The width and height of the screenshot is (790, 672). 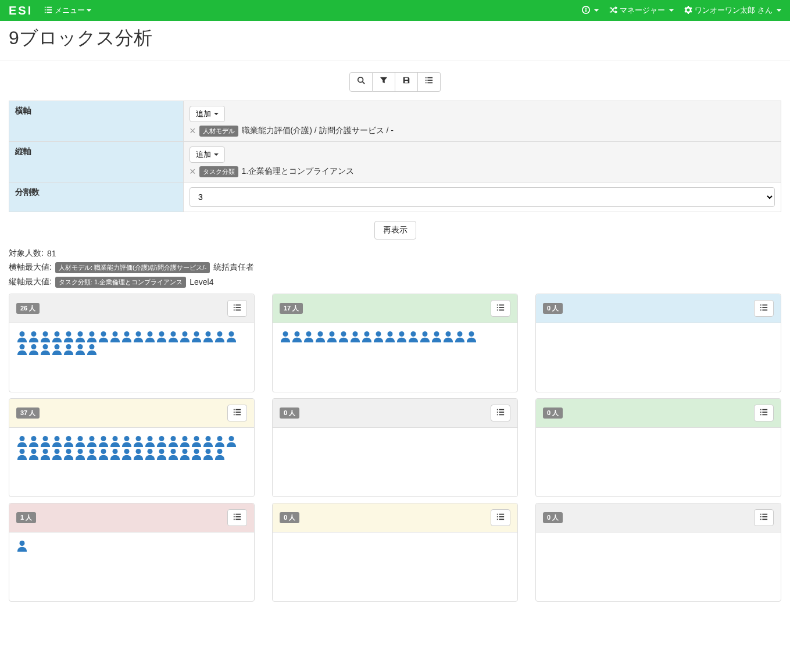 I want to click on redisplay-button: 再表示, so click(x=395, y=230).